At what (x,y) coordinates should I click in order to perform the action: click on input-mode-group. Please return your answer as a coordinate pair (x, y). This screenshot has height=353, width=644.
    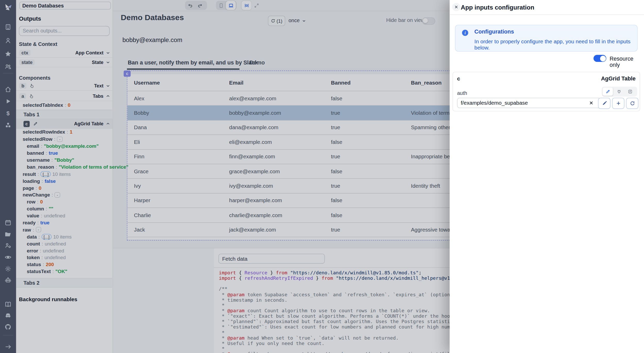
    Looking at the image, I should click on (620, 92).